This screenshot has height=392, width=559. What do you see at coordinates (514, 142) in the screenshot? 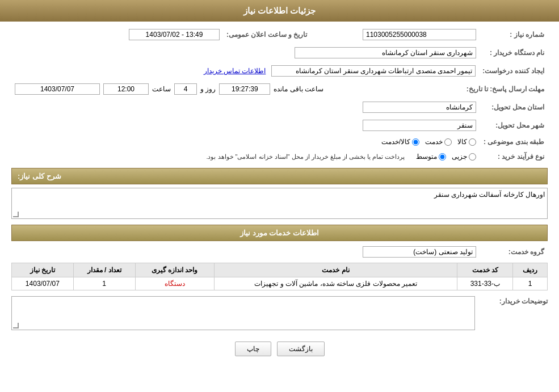
I see `category-label: طبقه بندی موضوعی :` at bounding box center [514, 142].